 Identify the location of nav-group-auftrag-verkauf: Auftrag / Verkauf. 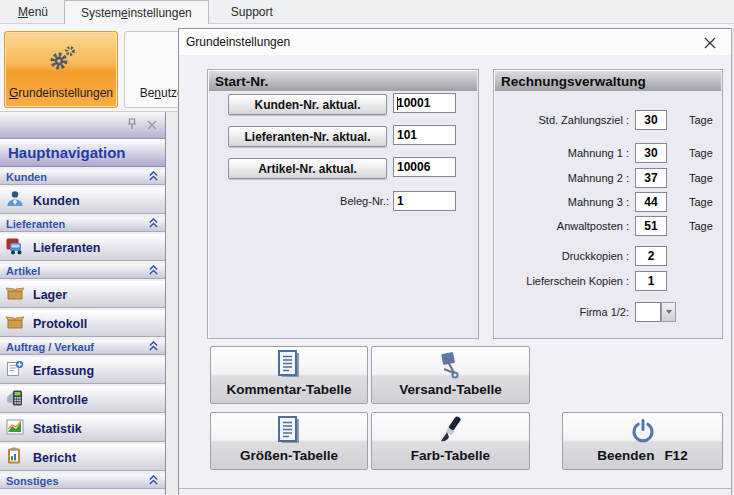
(82, 348).